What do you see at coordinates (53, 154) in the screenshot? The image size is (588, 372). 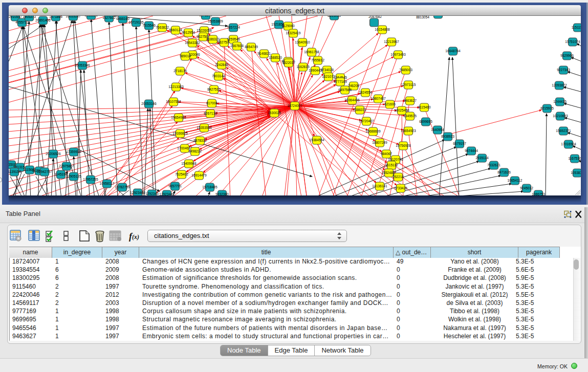 I see `svg-text: 20206526` at bounding box center [53, 154].